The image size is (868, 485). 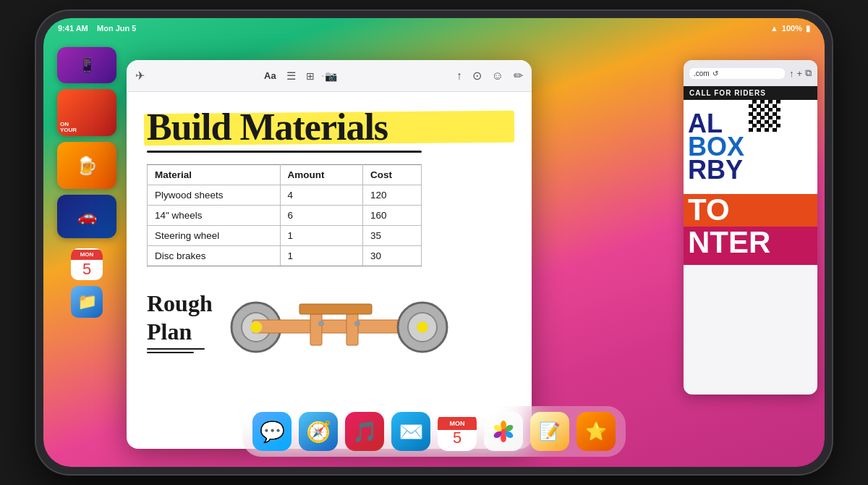 What do you see at coordinates (392, 216) in the screenshot?
I see `cost-2: 160` at bounding box center [392, 216].